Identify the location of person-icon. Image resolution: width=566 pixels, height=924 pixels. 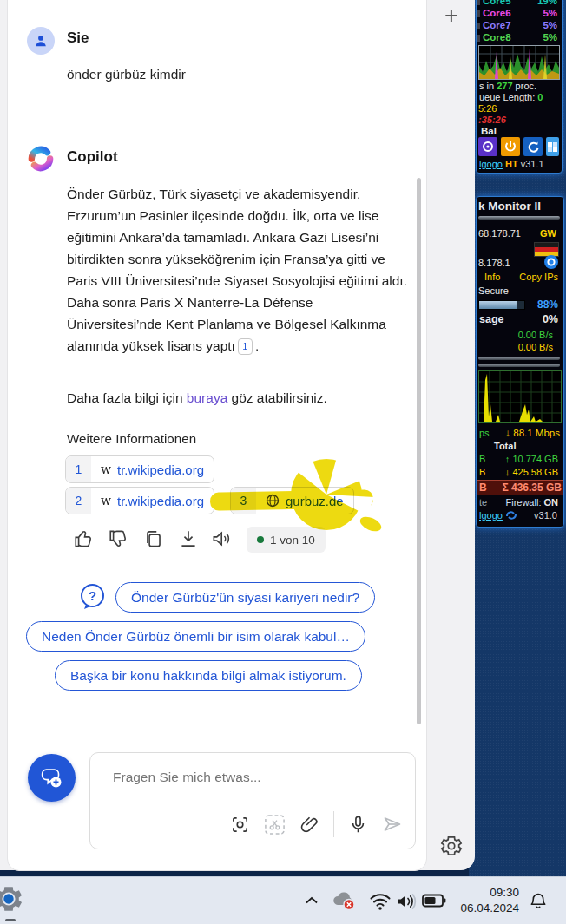
(41, 41).